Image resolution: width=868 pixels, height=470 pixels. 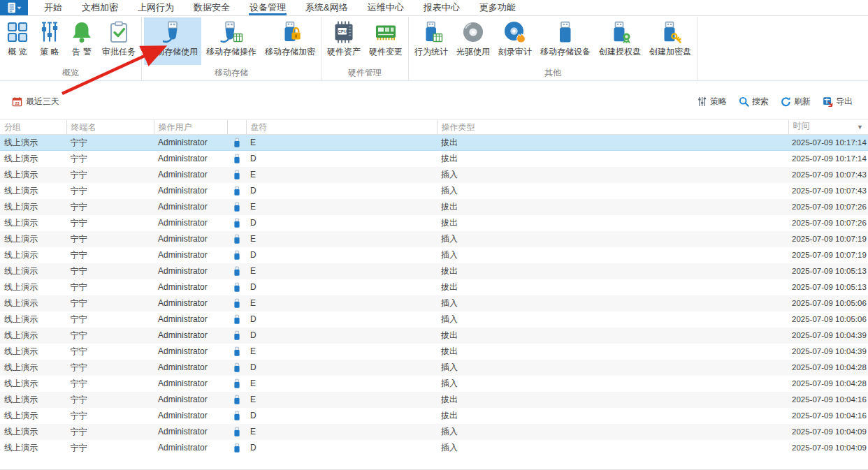 I want to click on ribbon-button-usb-plug: 移动存储使用, so click(x=173, y=41).